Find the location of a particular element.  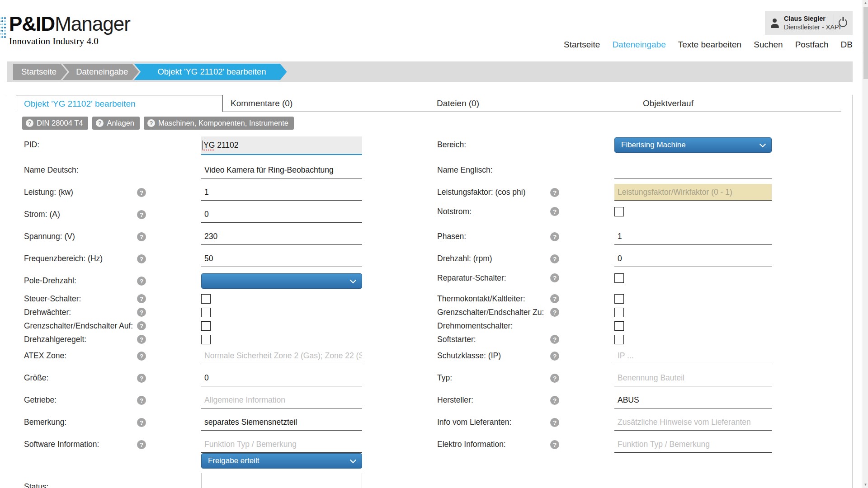

field-leistungsfaktor: Leistungsfaktor/Wirkfaktor (0 - 1) is located at coordinates (693, 192).